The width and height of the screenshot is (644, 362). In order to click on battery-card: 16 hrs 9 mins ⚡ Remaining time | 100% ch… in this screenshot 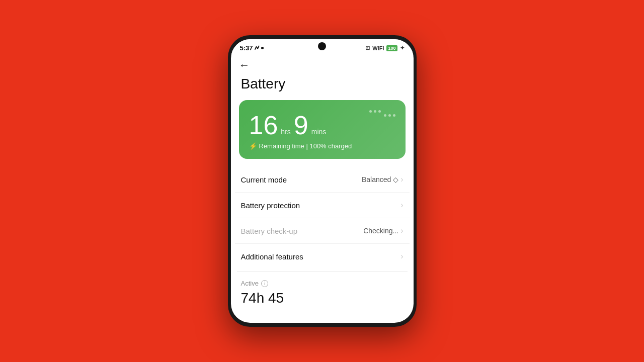, I will do `click(322, 130)`.